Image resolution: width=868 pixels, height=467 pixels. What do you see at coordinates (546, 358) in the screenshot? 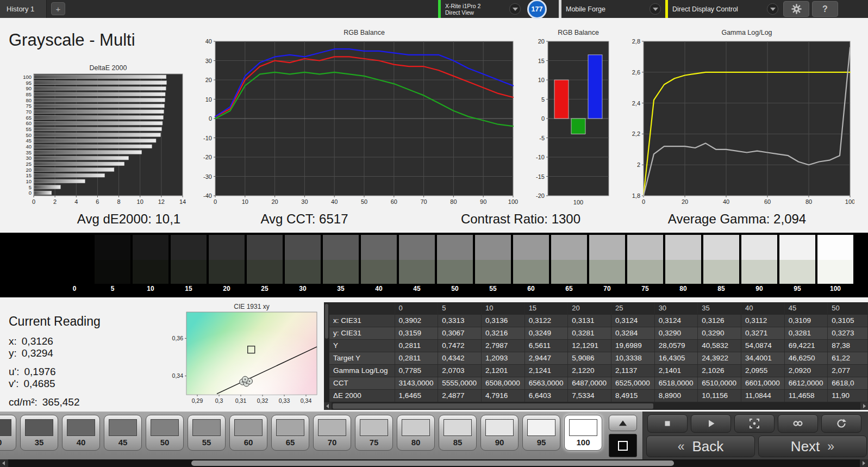
I see `table-cell: 2,9447` at bounding box center [546, 358].